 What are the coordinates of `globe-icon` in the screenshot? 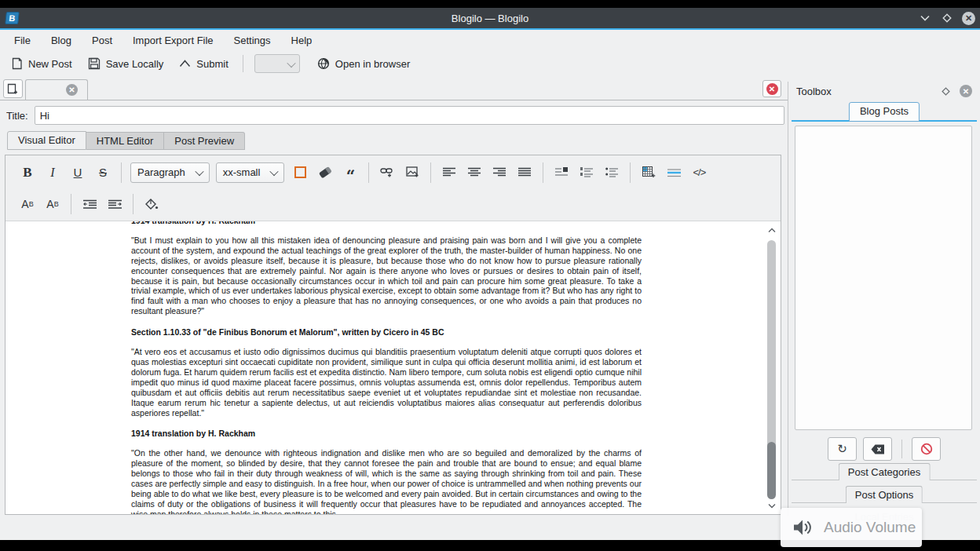 It's located at (324, 64).